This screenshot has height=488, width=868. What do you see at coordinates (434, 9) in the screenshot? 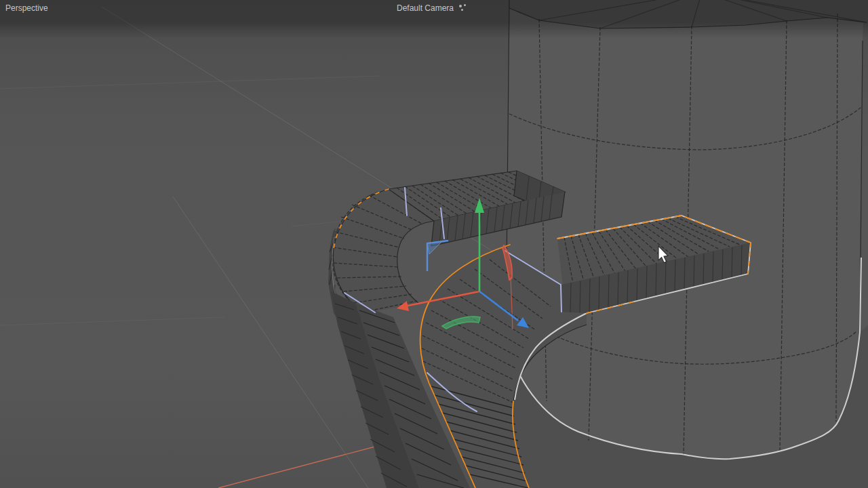
I see `viewport-header: Perspective Default Camera` at bounding box center [434, 9].